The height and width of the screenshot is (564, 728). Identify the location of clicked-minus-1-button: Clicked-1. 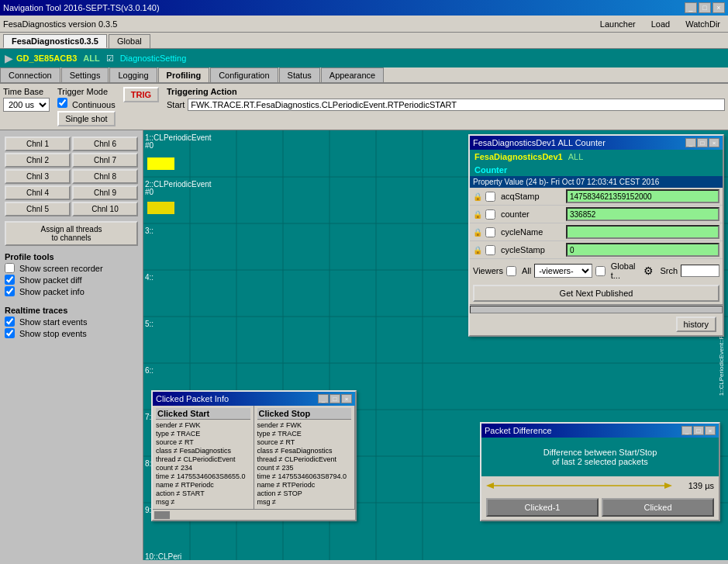
(543, 507).